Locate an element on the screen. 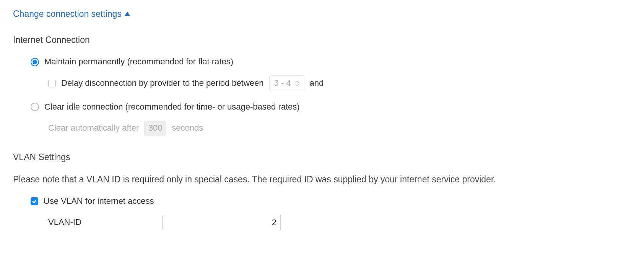 This screenshot has width=644, height=259. change-connection-settings-label: Change connection settings is located at coordinates (67, 14).